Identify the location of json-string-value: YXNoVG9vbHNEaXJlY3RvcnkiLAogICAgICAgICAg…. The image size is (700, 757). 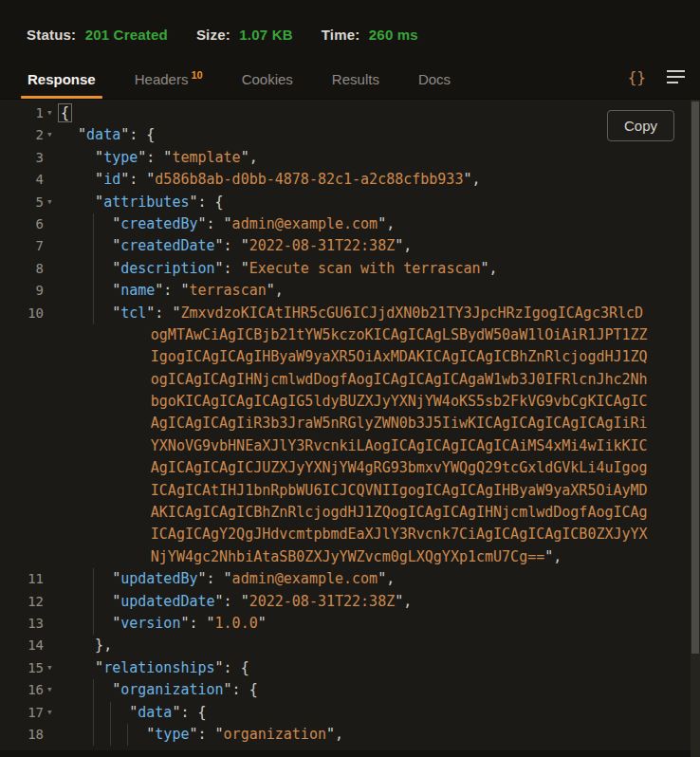
(399, 446).